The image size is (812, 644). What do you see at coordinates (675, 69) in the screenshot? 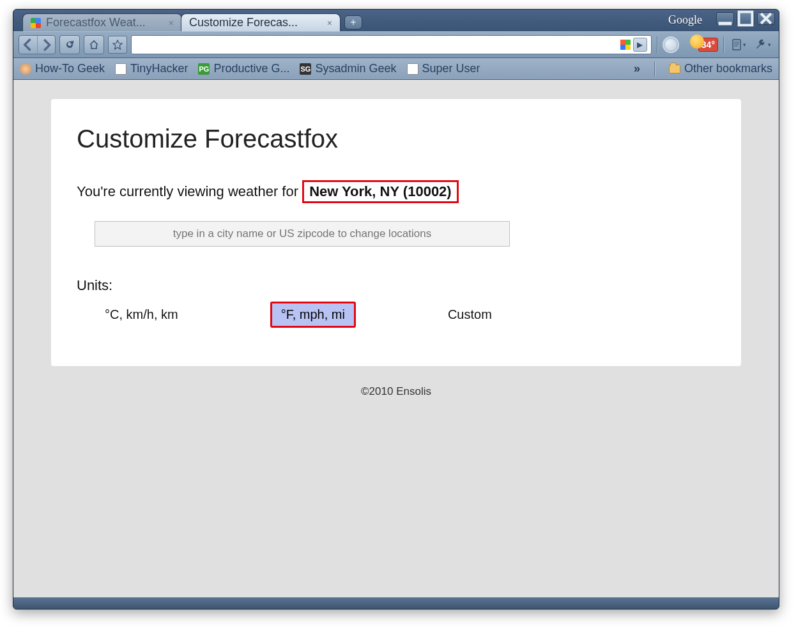
I see `folder-icon` at bounding box center [675, 69].